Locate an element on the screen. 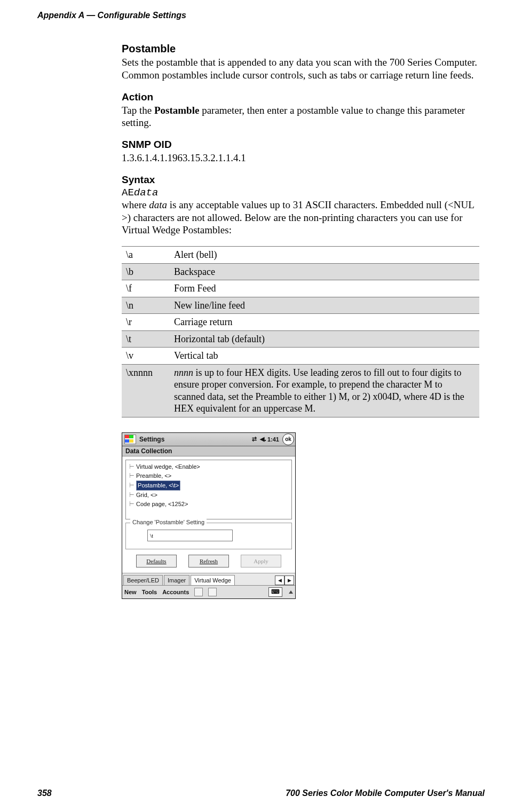 The height and width of the screenshot is (812, 522). table-row: \xnnnnnnnn is up to four HEX digits. Use… is located at coordinates (300, 391).